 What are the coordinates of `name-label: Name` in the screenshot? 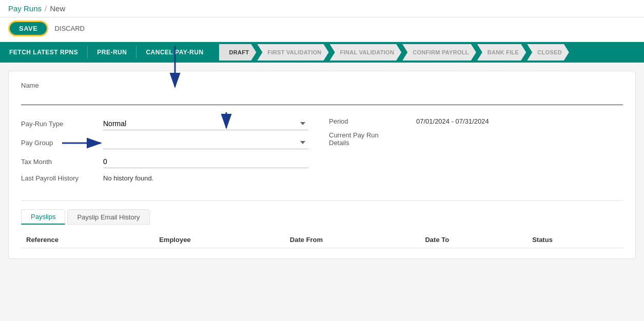 It's located at (322, 85).